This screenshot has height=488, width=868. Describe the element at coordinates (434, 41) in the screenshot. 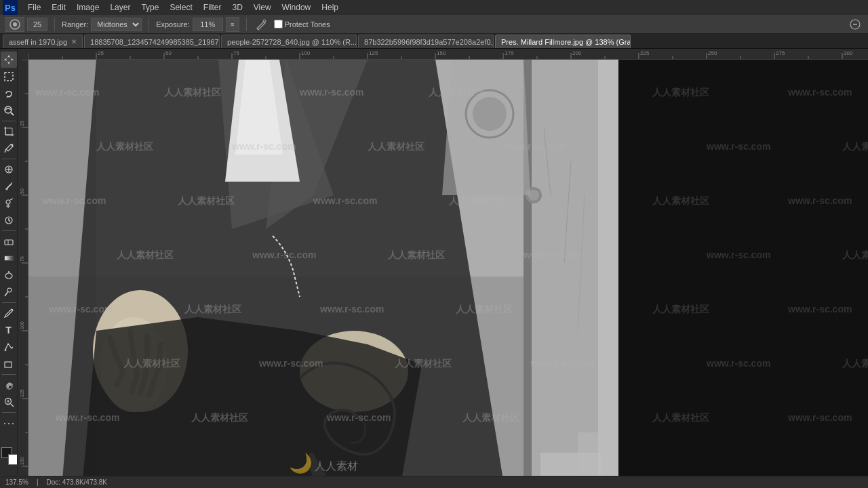

I see `tab-bar: asseff in 1970.jpg ✕ 18835708_1234574249…` at that location.